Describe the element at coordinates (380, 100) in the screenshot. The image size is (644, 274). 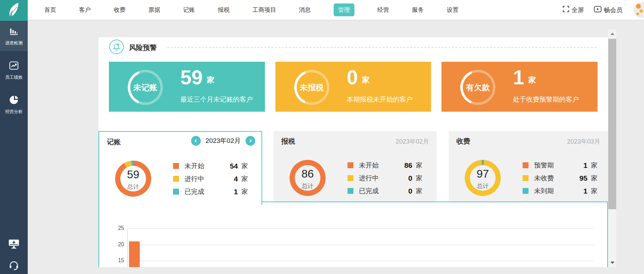
I see `card-description: 本期报税未开始的客户` at that location.